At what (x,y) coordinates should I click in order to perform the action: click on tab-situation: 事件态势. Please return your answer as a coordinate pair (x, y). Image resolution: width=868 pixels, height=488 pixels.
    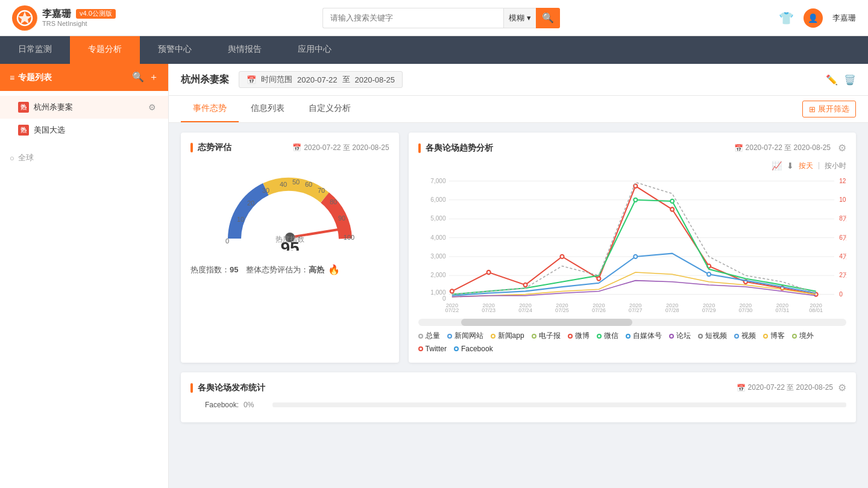
    Looking at the image, I should click on (210, 109).